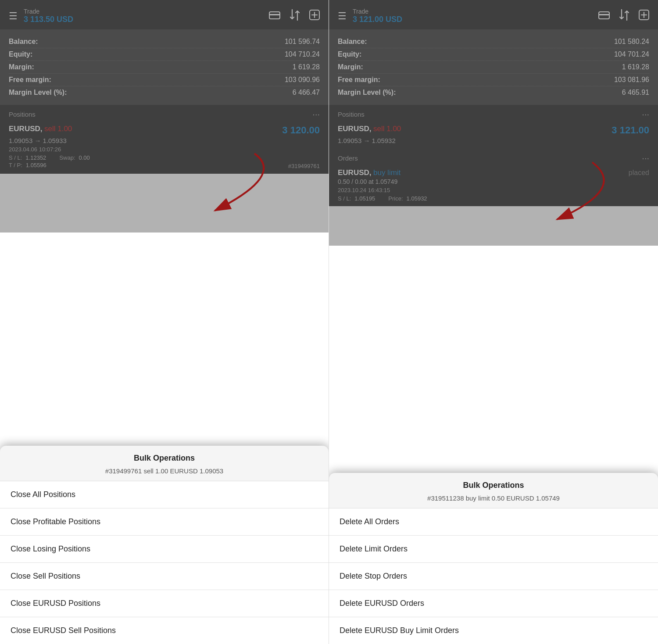 This screenshot has width=658, height=644. Describe the element at coordinates (164, 576) in the screenshot. I see `left-bulk-item-3: Close Sell Positions` at that location.